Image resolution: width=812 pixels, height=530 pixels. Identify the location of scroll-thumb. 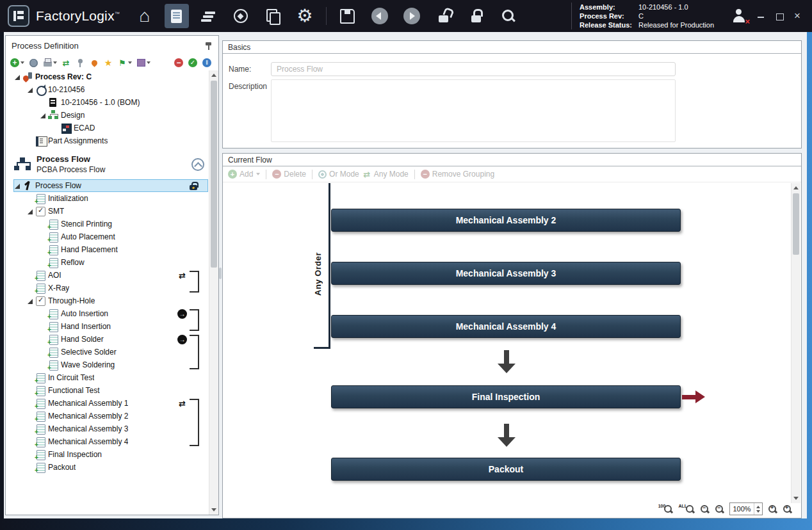
(796, 224).